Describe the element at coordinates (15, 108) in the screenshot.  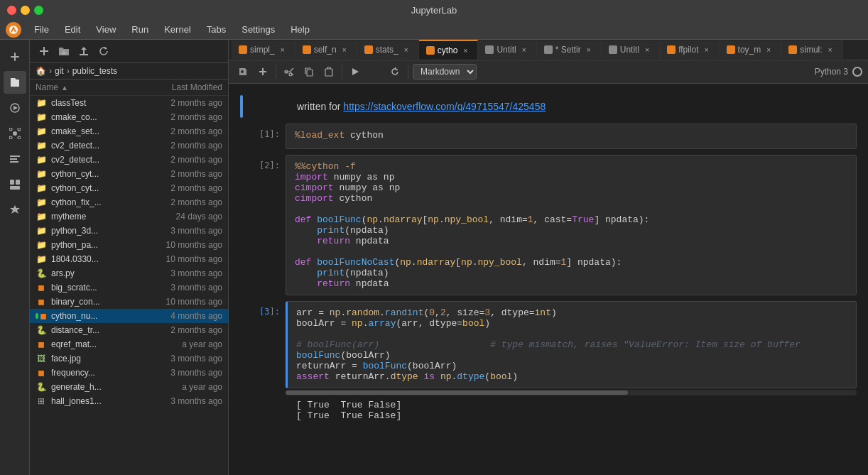
I see `sidebar-running-btn` at that location.